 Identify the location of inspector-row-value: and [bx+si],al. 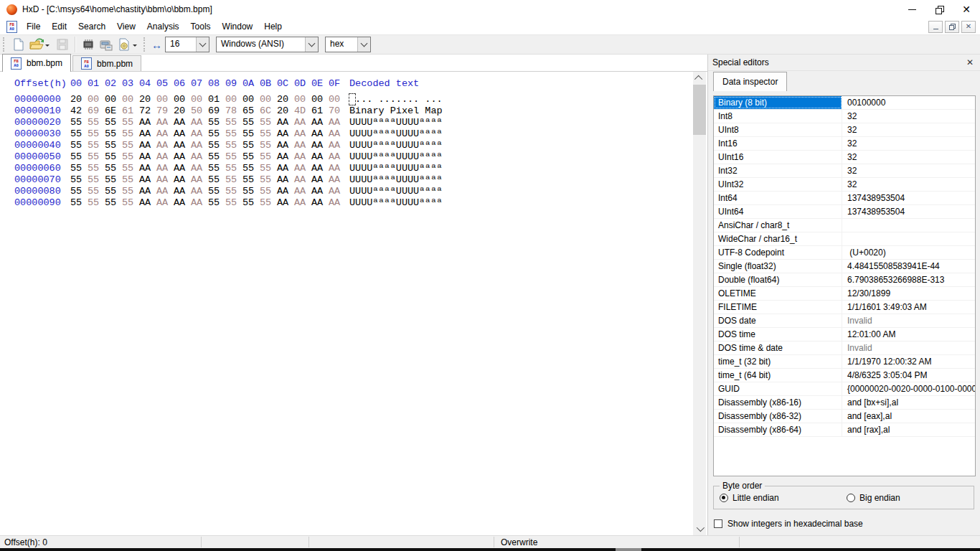
(908, 402).